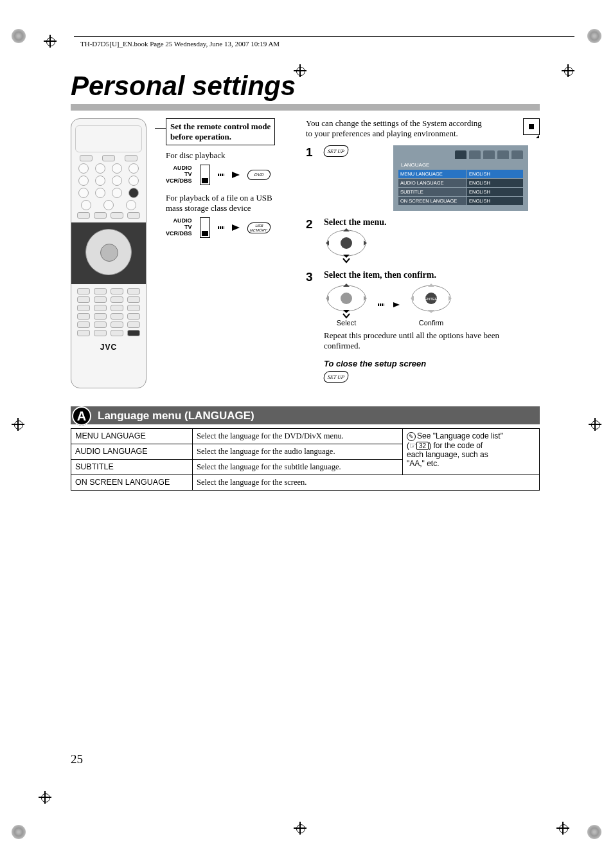 The height and width of the screenshot is (868, 613). I want to click on language-table: MENU LANGUAGE Select the language for th…, so click(305, 459).